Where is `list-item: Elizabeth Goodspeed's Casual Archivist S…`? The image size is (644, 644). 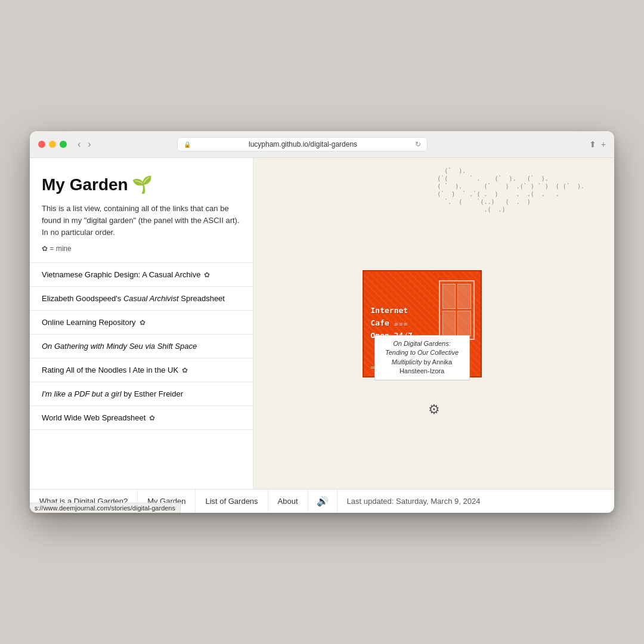 list-item: Elizabeth Goodspeed's Casual Archivist S… is located at coordinates (141, 299).